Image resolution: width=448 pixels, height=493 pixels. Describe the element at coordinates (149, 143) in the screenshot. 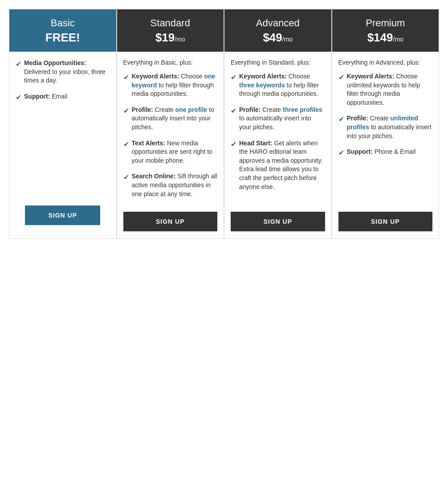

I see `feature-title: Text Alerts:` at that location.